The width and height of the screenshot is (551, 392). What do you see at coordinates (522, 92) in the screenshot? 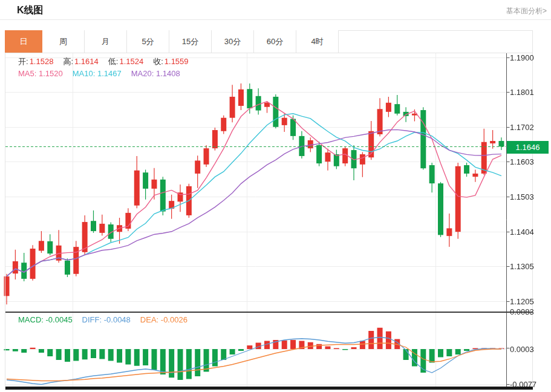
I see `y-axis-tick: 1.1801` at bounding box center [522, 92].